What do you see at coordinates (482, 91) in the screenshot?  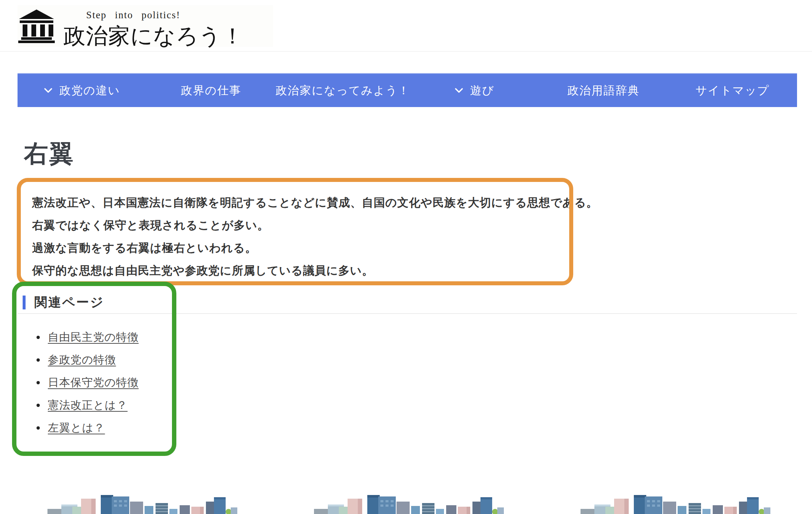 I see `nav-item-label: 遊び` at bounding box center [482, 91].